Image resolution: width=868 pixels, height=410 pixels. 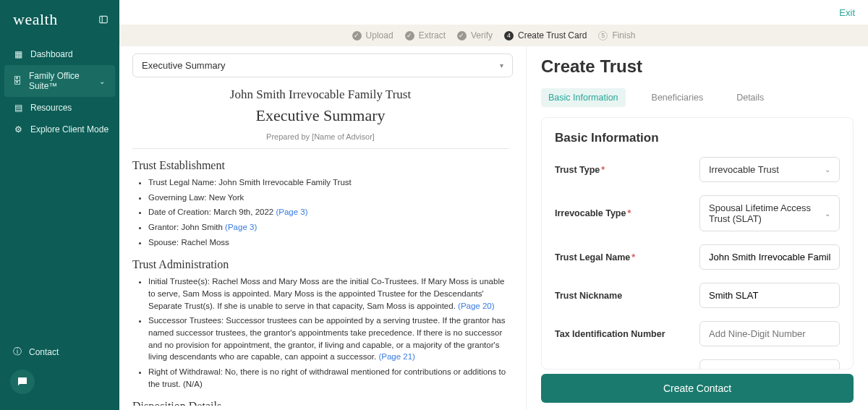 What do you see at coordinates (493, 12) in the screenshot?
I see `topbar: Exit` at bounding box center [493, 12].